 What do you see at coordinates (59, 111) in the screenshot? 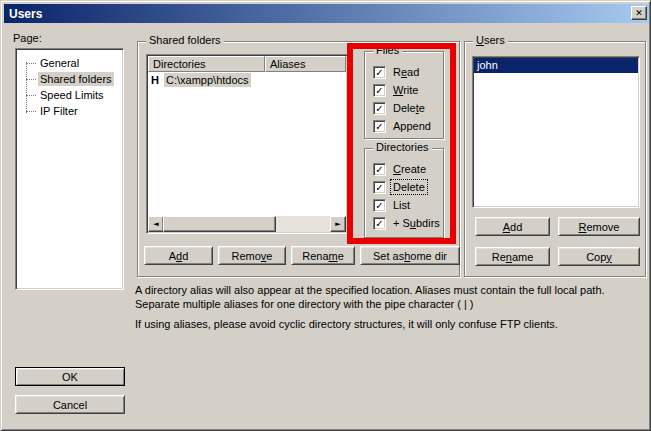
I see `sidebar-item-label: IP Filter` at bounding box center [59, 111].